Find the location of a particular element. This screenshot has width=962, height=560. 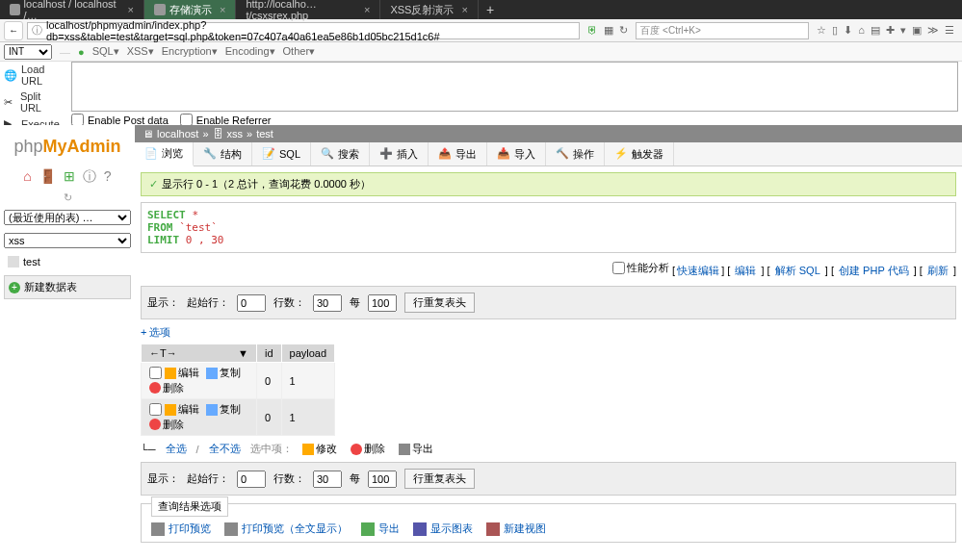

new-table-button: + 新建数据表 is located at coordinates (67, 287).